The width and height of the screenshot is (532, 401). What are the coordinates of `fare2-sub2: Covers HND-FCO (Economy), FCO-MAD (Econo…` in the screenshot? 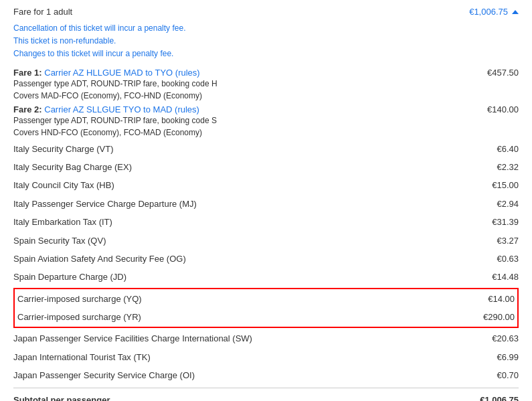 It's located at (240, 133).